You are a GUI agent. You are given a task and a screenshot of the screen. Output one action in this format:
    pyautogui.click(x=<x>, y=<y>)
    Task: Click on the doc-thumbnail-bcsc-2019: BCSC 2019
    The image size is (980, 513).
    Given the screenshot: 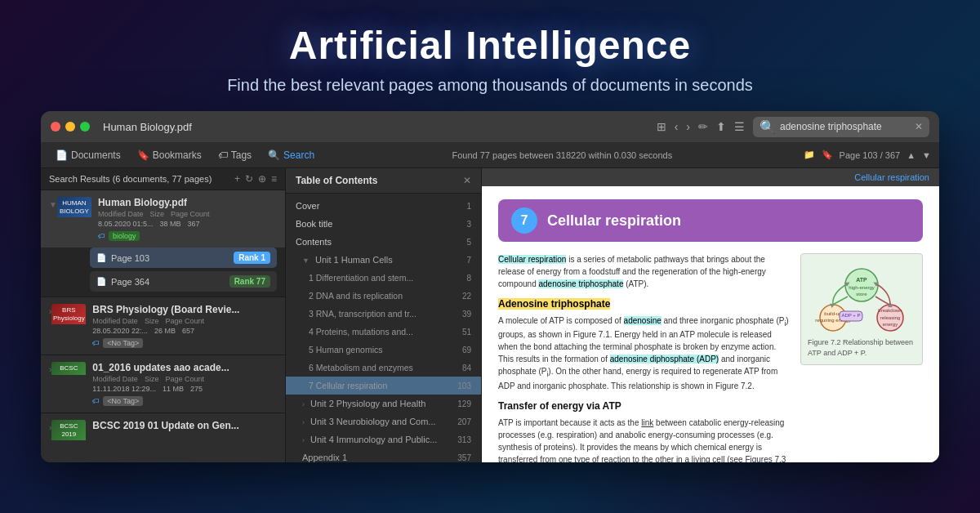 What is the action you would take?
    pyautogui.click(x=69, y=441)
    